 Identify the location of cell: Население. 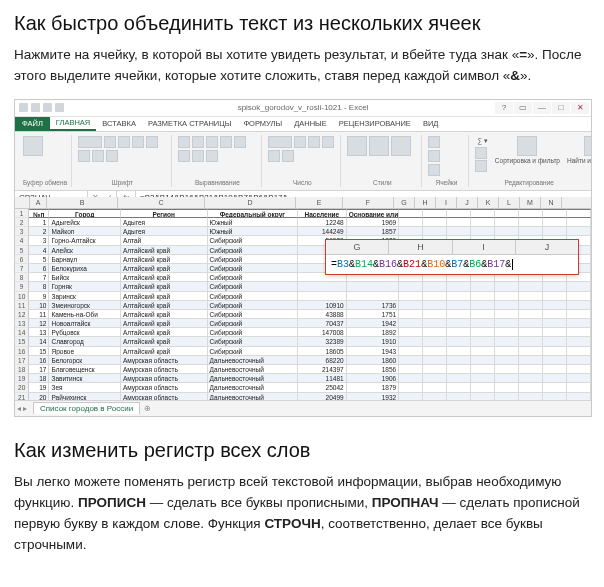
(322, 214).